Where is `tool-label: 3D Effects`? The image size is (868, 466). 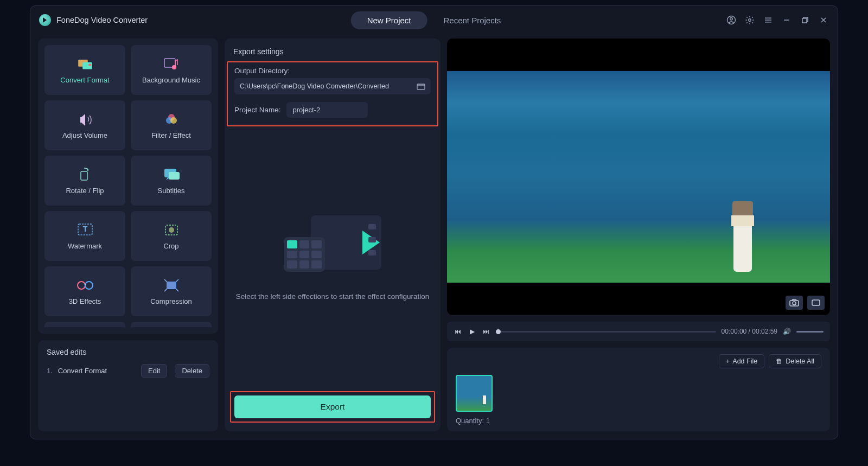 tool-label: 3D Effects is located at coordinates (85, 302).